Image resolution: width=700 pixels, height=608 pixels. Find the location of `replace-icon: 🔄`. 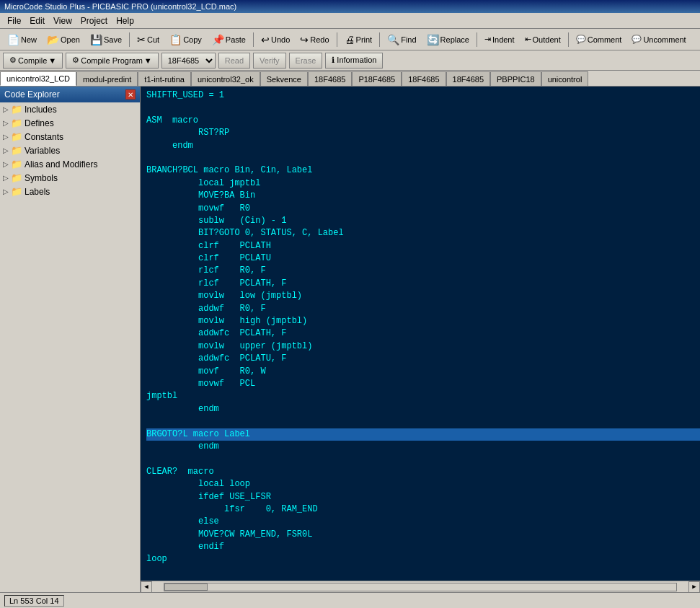

replace-icon: 🔄 is located at coordinates (433, 40).